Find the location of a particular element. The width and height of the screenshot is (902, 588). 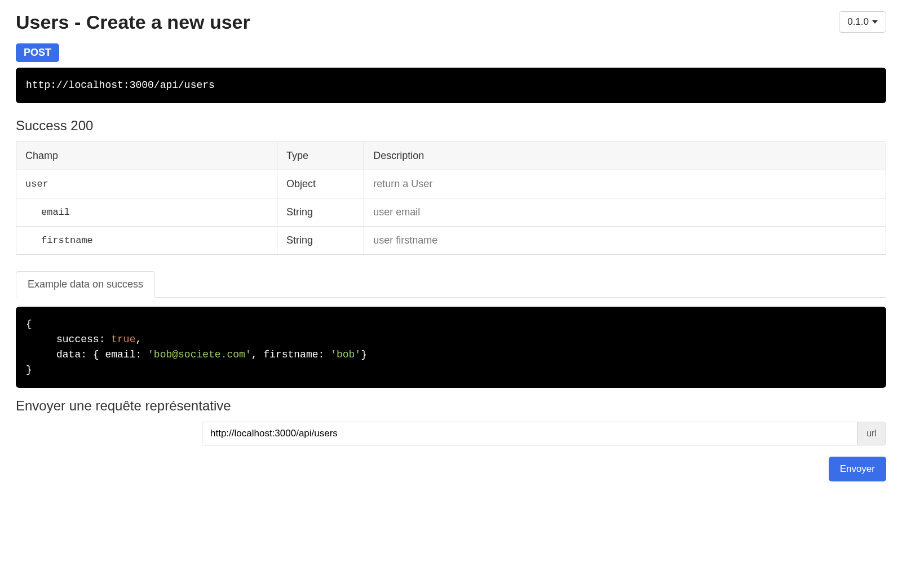

send-button: Envoyer is located at coordinates (857, 469).